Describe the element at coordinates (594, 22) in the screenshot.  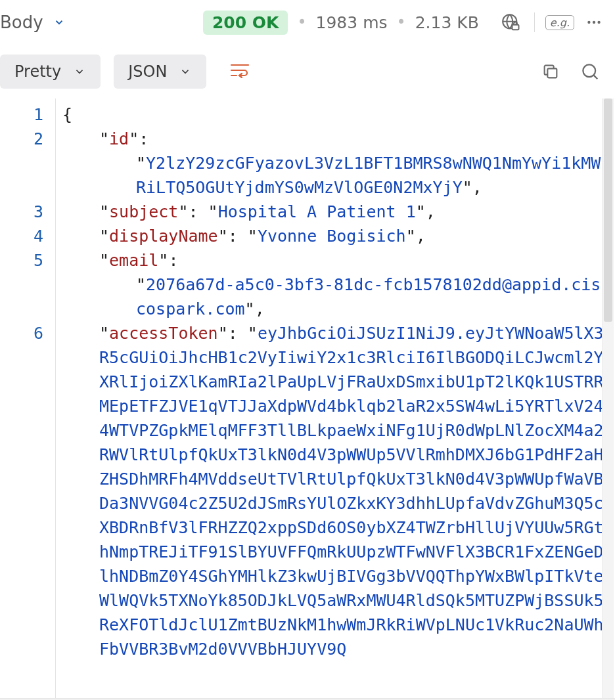
I see `more-options-icon` at that location.